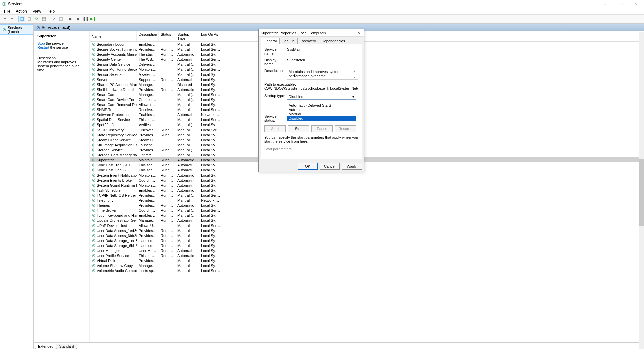  What do you see at coordinates (367, 210) in the screenshot?
I see `service-row: Time BrokerCoordinates...RunningManual (…` at bounding box center [367, 210].